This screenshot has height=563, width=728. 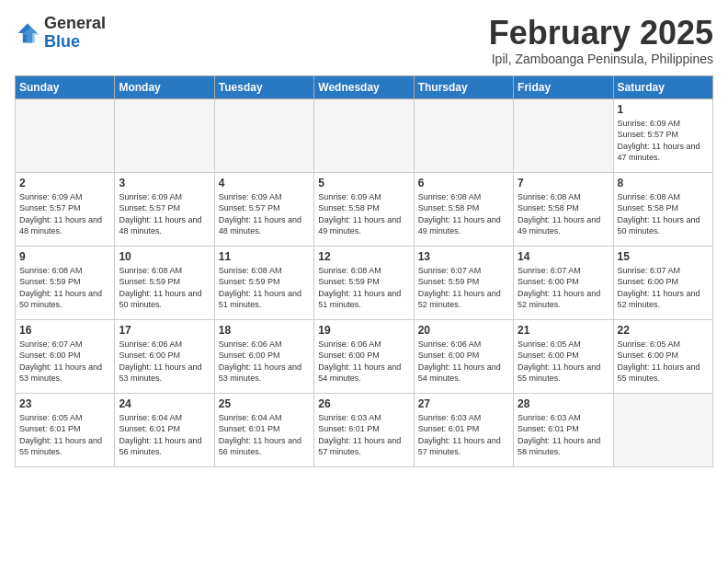 I want to click on page-header: General Blue February 2025 Ipil, Zamboan…, so click(x=364, y=40).